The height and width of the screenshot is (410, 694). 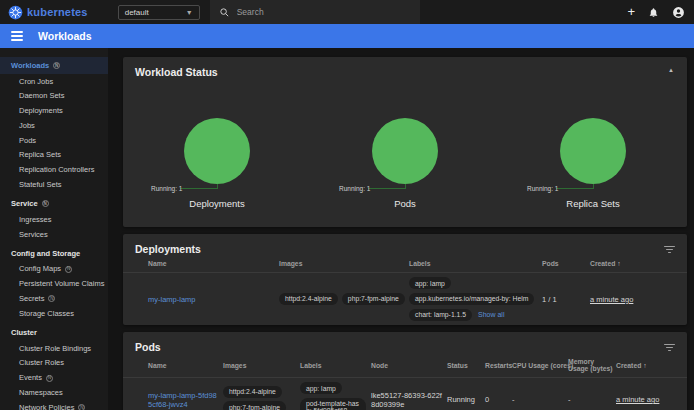 What do you see at coordinates (64, 36) in the screenshot?
I see `page-title: Workloads` at bounding box center [64, 36].